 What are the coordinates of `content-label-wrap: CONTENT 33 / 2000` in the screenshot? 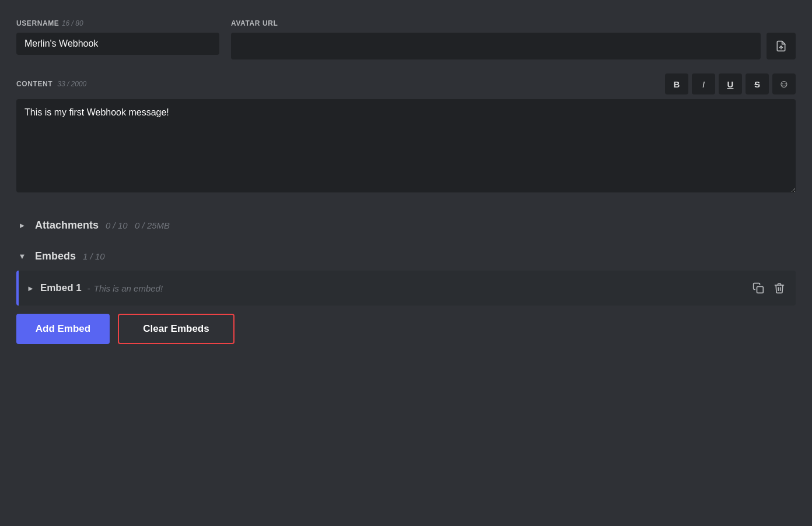 It's located at (51, 84).